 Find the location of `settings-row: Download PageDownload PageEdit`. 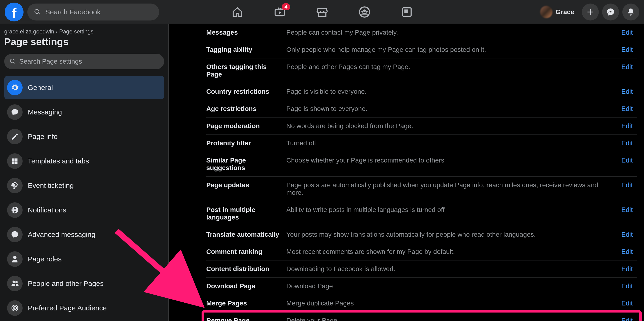

settings-row: Download PageDownload PageEdit is located at coordinates (422, 286).